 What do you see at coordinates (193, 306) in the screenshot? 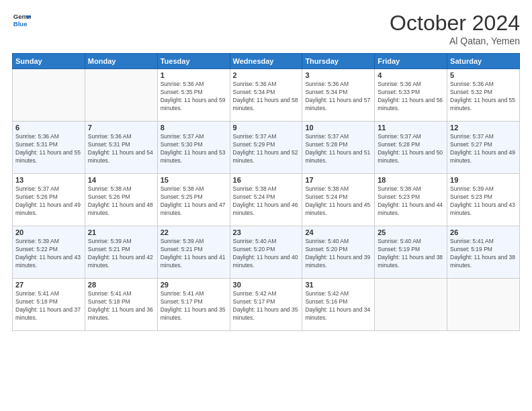
I see `day-info: Sunrise: 5:41 AM Sunset: 5:17 PM Dayligh…` at bounding box center [193, 306].